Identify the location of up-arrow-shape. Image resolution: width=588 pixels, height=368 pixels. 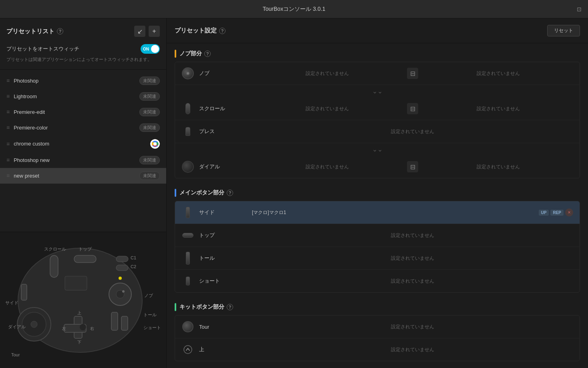
(188, 350).